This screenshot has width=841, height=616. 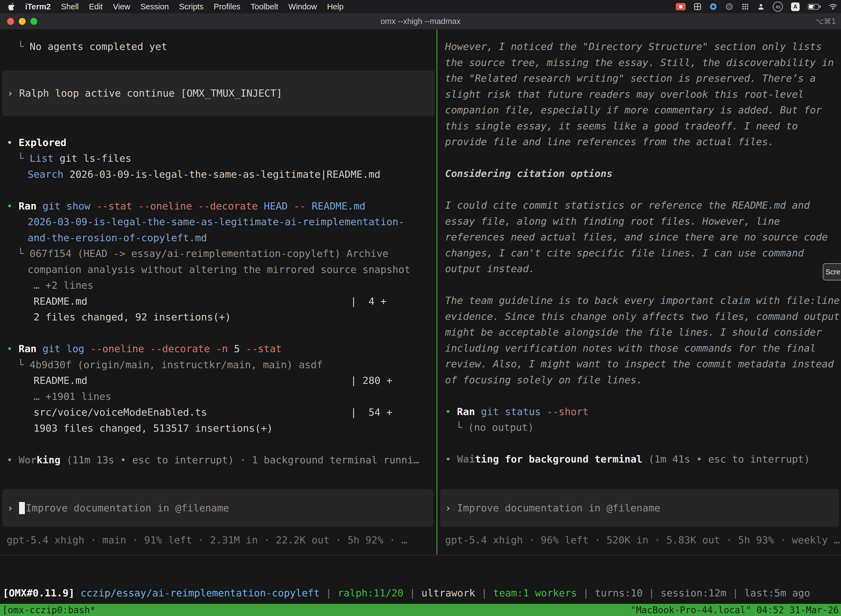 What do you see at coordinates (535, 593) in the screenshot?
I see `team-workers: team:1 workers` at bounding box center [535, 593].